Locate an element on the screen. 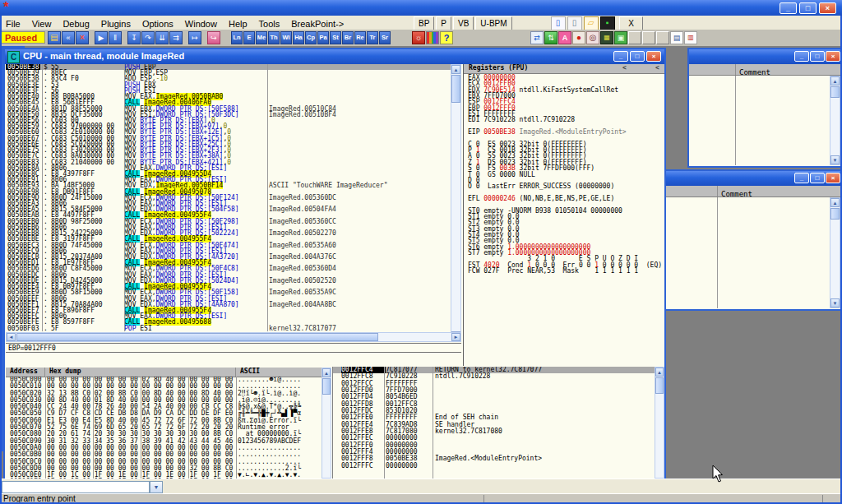 The image size is (842, 504). pane-button-br: Br is located at coordinates (348, 38).